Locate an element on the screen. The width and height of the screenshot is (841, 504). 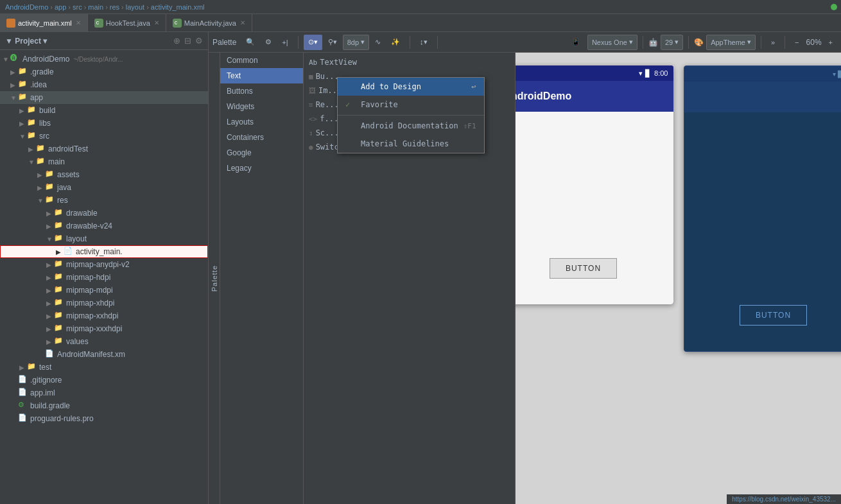
tree-item-drawable-v24: ▶ 📁 drawable-v24 is located at coordinates (104, 226).